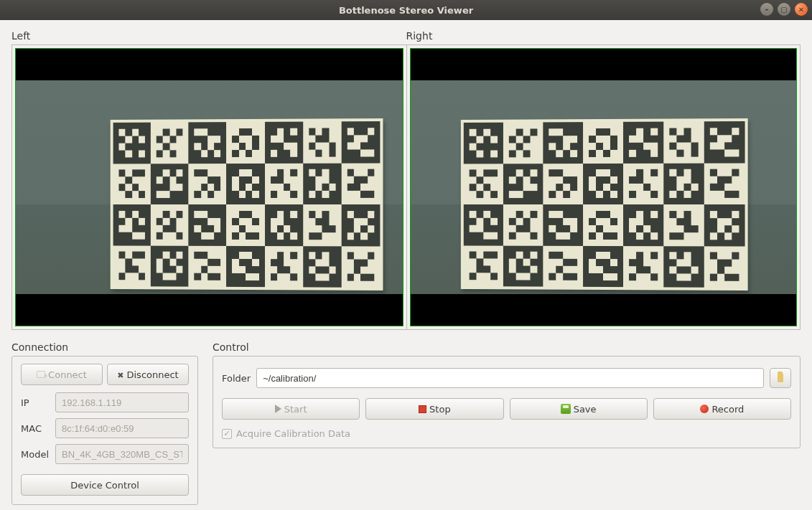  What do you see at coordinates (434, 409) in the screenshot?
I see `stop-button: Stop` at bounding box center [434, 409].